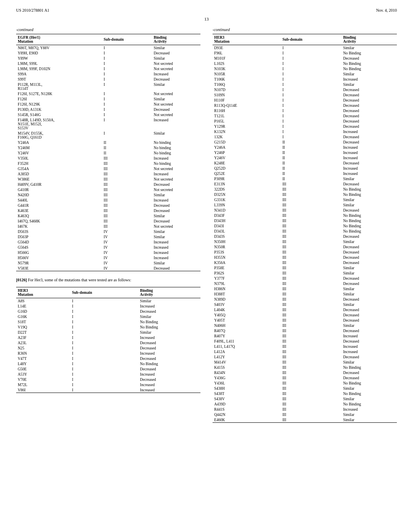 This screenshot has width=413, height=532. I want to click on table-row: P362SIIISimilar, so click(305, 273).